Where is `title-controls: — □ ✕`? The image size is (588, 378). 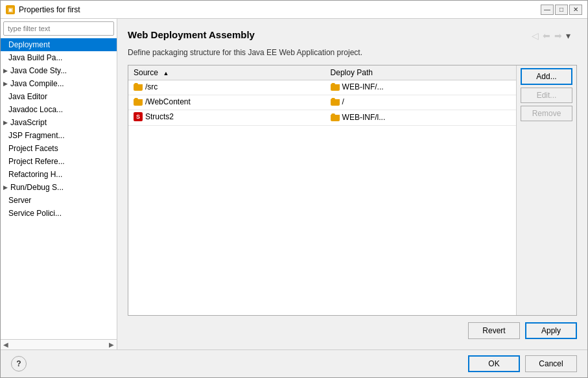
title-controls: — □ ✕ is located at coordinates (561, 10).